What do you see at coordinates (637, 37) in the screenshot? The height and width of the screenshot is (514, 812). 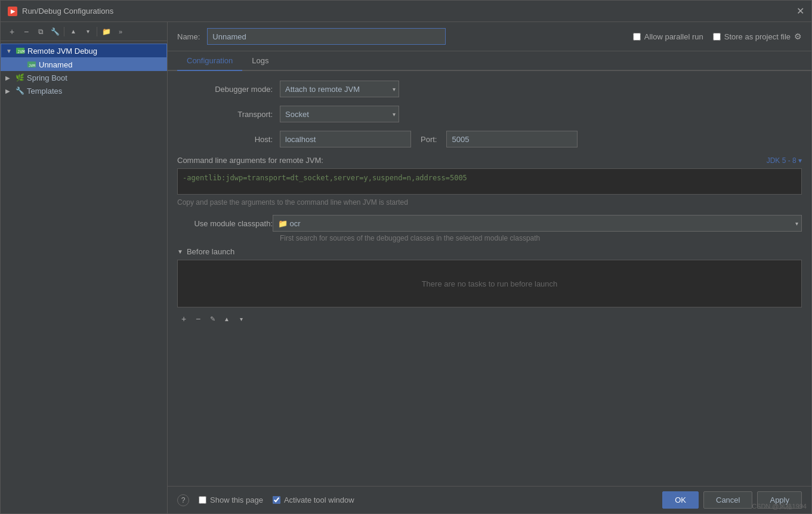 I see `allow-parallel-run-checkbox` at bounding box center [637, 37].